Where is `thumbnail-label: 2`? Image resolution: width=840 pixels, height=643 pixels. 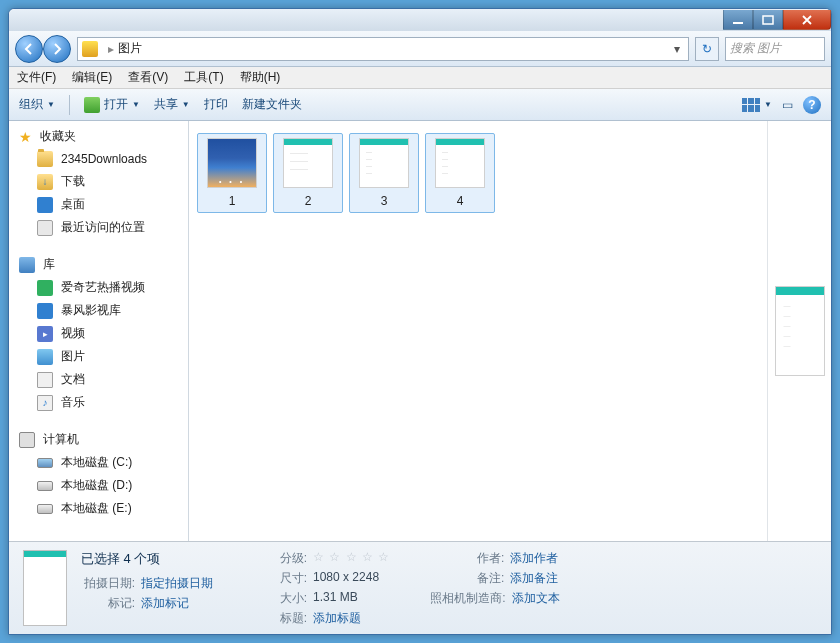 thumbnail-label: 2 is located at coordinates (308, 201).